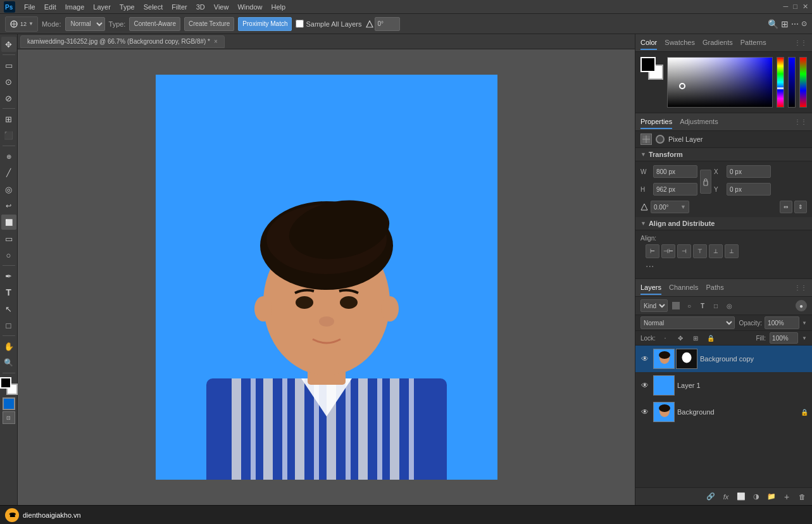  Describe the element at coordinates (785, 24) in the screenshot. I see `workspace-btn: ⊞` at that location.